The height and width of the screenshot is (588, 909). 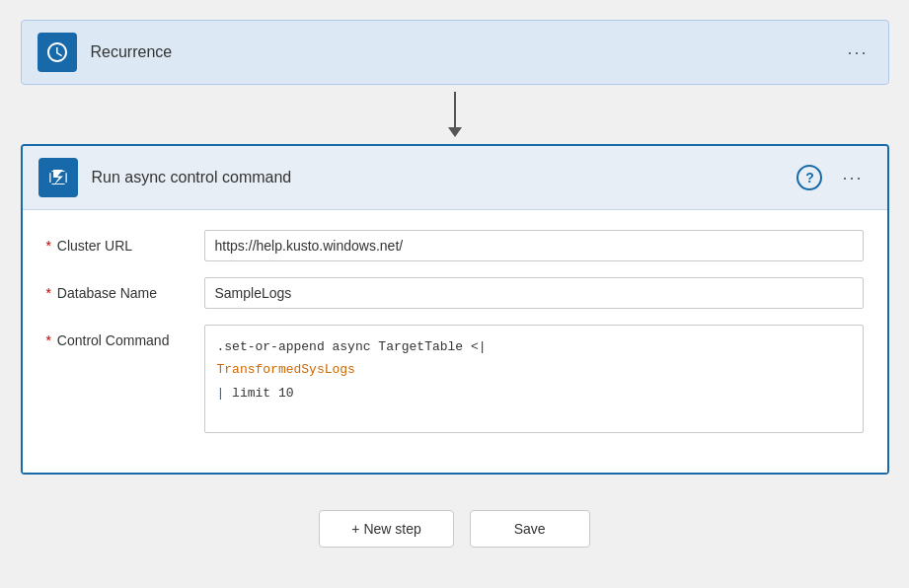 What do you see at coordinates (809, 178) in the screenshot?
I see `help-button: ?` at bounding box center [809, 178].